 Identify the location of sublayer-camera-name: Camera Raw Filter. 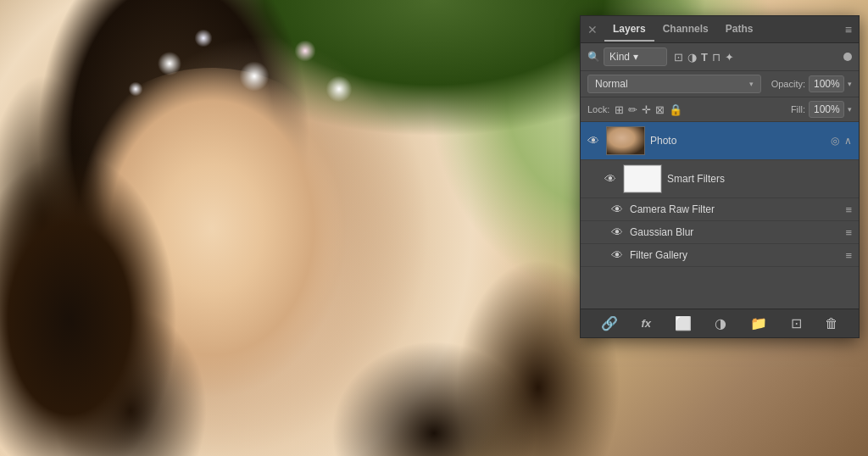
(735, 209).